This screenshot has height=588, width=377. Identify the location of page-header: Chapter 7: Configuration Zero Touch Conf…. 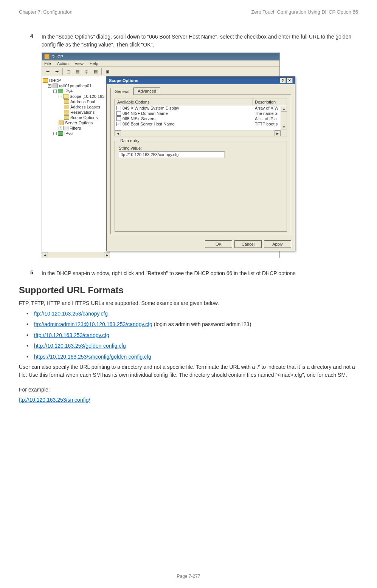
(188, 12).